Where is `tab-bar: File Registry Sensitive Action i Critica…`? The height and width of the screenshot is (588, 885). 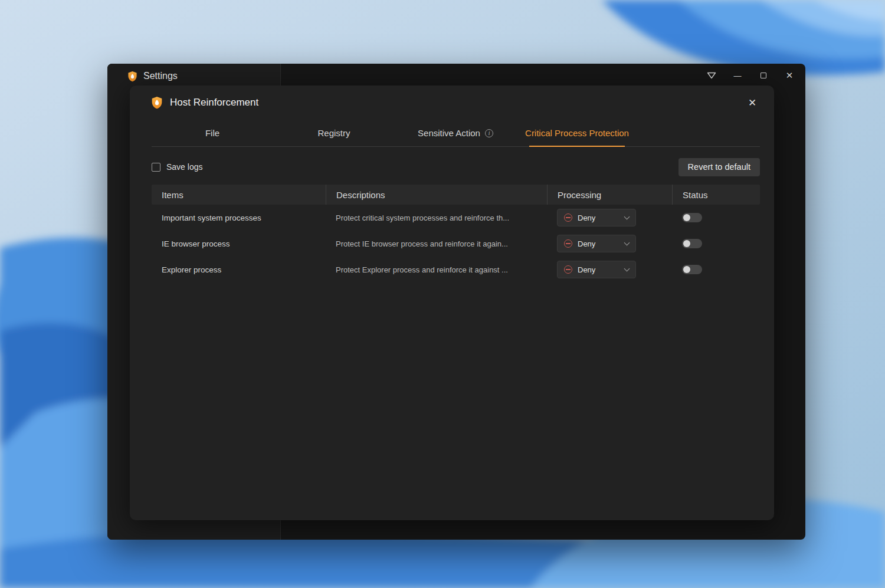 tab-bar: File Registry Sensitive Action i Critica… is located at coordinates (455, 133).